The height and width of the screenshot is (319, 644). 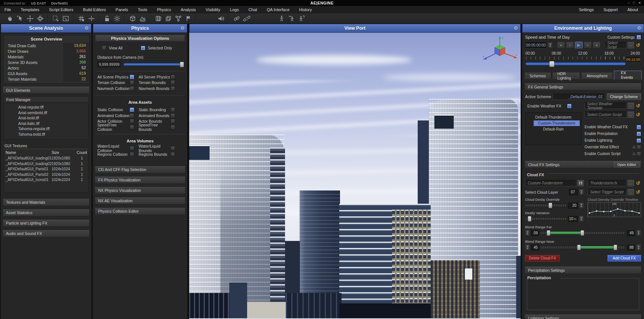 What do you see at coordinates (236, 19) in the screenshot?
I see `link-button` at bounding box center [236, 19].